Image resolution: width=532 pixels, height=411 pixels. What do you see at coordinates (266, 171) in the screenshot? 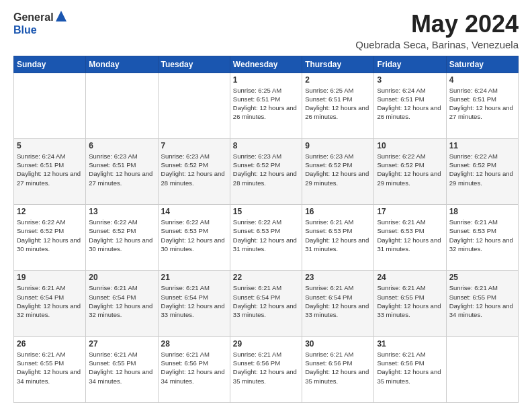
I see `table-row: 8Sunrise: 6:23 AMSunset: 6:52 PMDaylight…` at bounding box center [266, 171].